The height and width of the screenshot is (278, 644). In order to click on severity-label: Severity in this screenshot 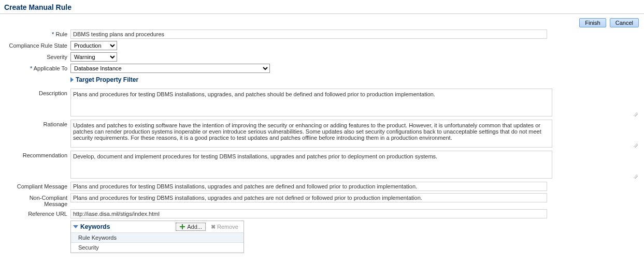, I will do `click(38, 56)`.